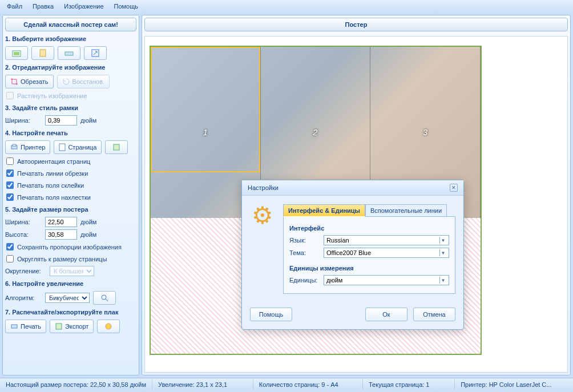  I want to click on preview-zoom-button, so click(104, 298).